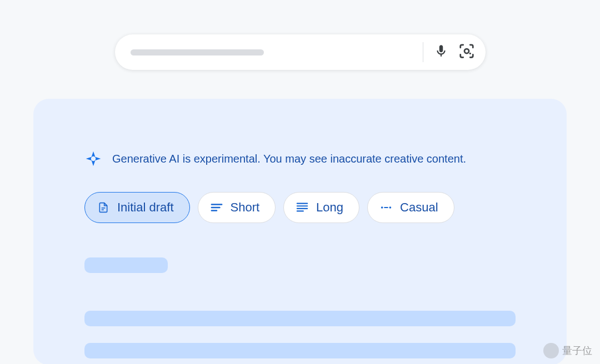 Image resolution: width=600 pixels, height=364 pixels. Describe the element at coordinates (423, 52) in the screenshot. I see `divider` at that location.